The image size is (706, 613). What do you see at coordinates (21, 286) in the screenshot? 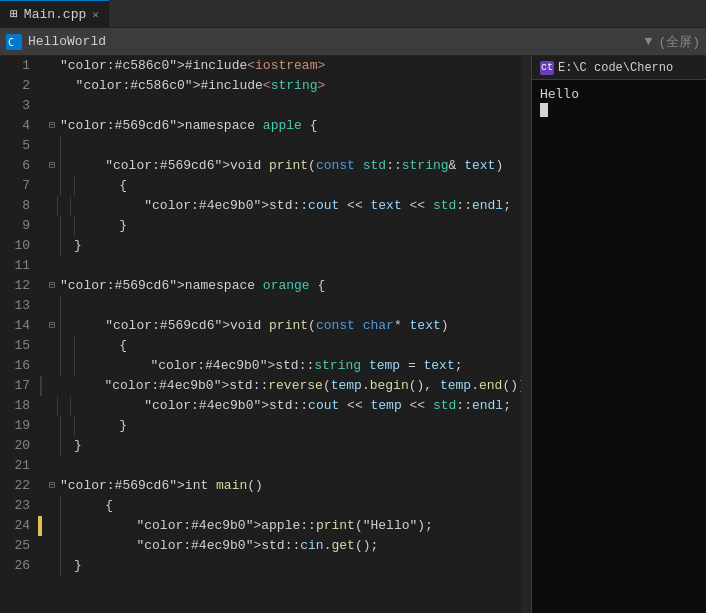
I see `line-number-12: 12` at bounding box center [21, 286].